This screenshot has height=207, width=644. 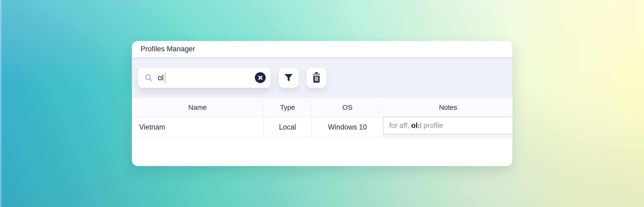 I want to click on search-icon, so click(x=148, y=78).